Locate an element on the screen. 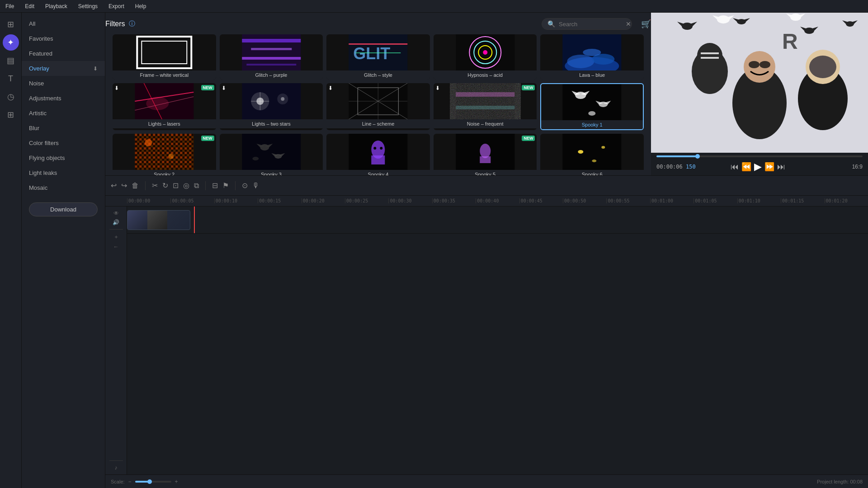  svg-text: R is located at coordinates (790, 42).